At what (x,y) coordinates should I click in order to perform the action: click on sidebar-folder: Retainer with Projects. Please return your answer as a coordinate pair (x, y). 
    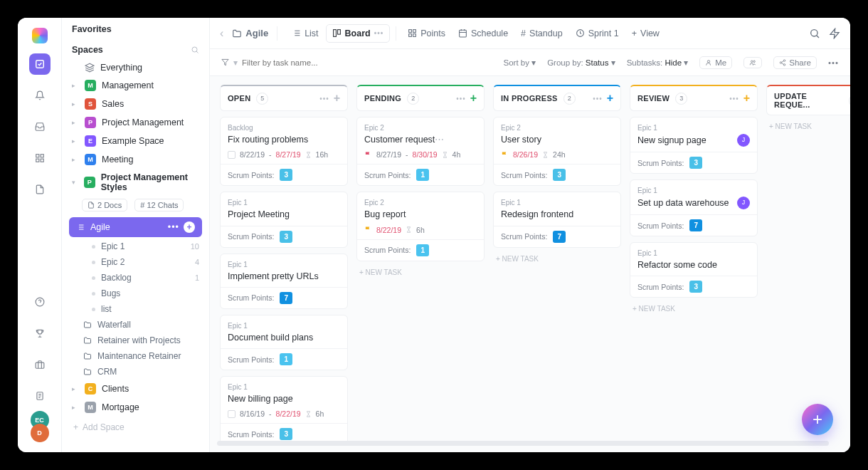
    Looking at the image, I should click on (135, 340).